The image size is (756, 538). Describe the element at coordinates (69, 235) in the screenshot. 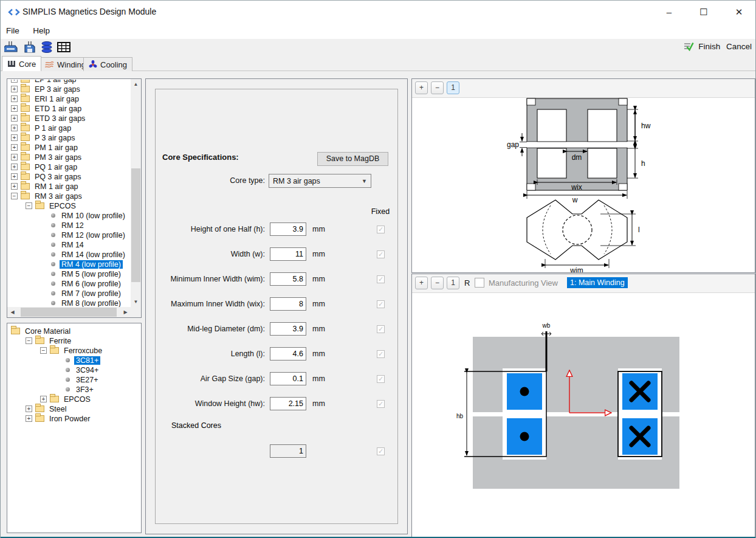

I see `tree-item: RM 12 (low profile)` at that location.